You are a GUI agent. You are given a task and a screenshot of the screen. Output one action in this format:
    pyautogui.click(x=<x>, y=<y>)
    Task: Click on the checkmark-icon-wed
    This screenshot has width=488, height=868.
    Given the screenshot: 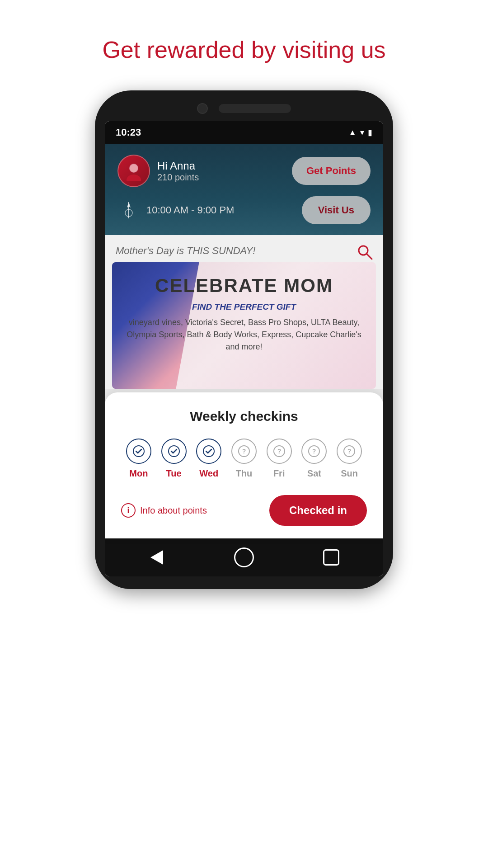 What is the action you would take?
    pyautogui.click(x=209, y=451)
    